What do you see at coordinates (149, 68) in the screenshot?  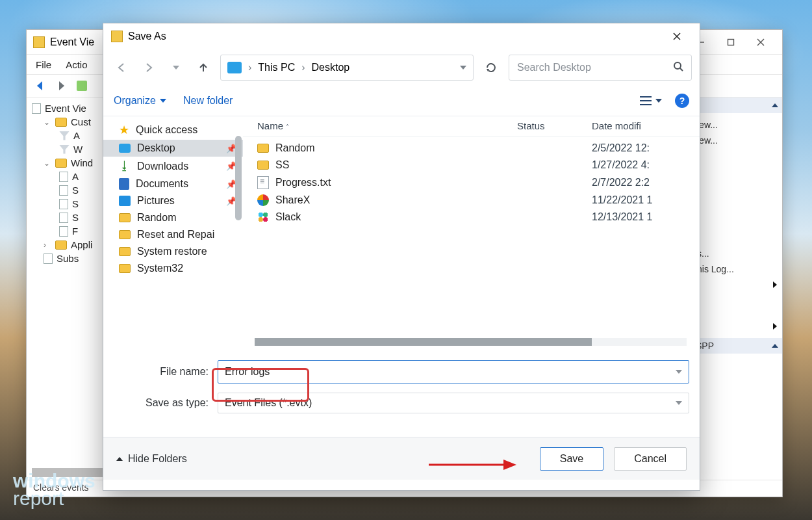 I see `nav-forward-button` at bounding box center [149, 68].